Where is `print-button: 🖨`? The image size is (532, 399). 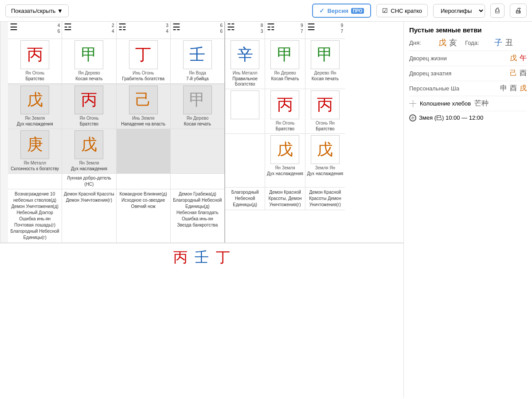 print-button: 🖨 is located at coordinates (518, 11).